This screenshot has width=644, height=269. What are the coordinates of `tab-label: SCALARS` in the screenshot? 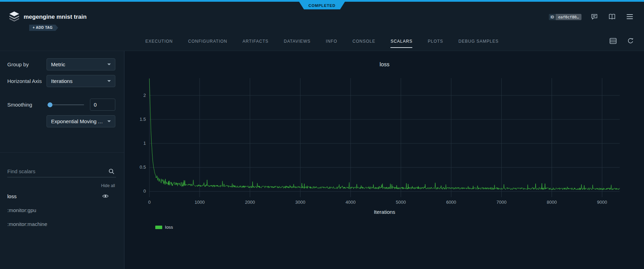 It's located at (402, 43).